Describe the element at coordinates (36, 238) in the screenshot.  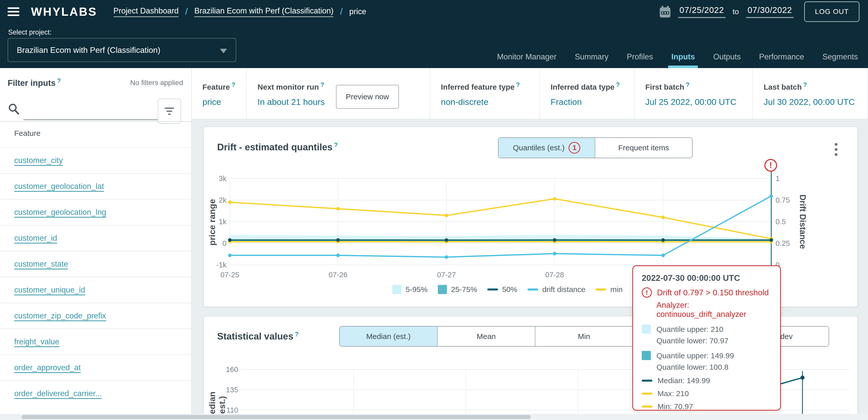
I see `feature-link-customer-id: customer_id` at that location.